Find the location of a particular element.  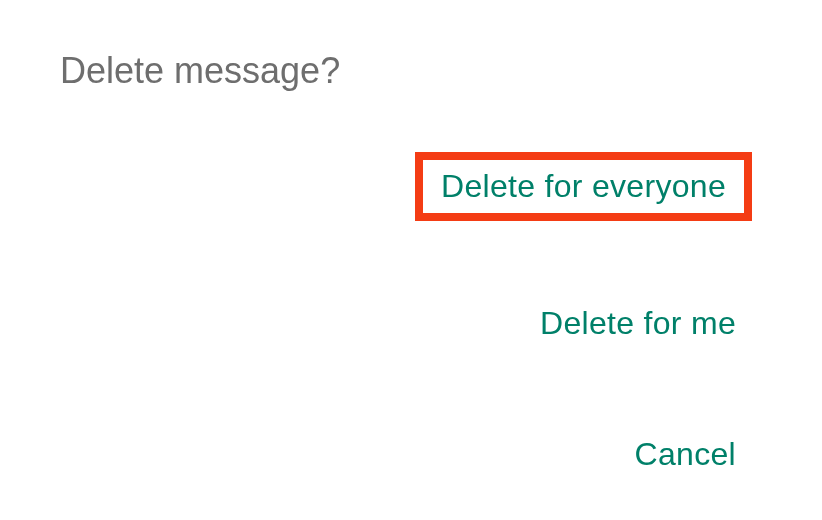

delete-for-everyone-button: Delete for everyone is located at coordinates (584, 186).